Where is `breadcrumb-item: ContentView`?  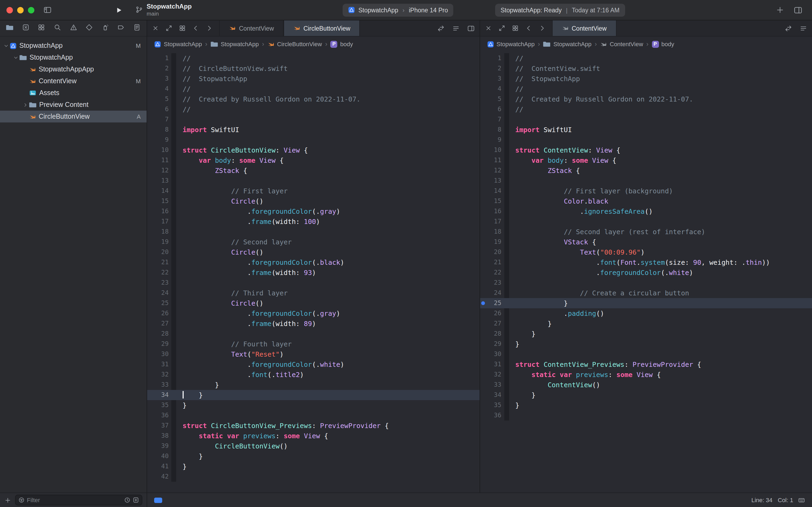
breadcrumb-item: ContentView is located at coordinates (622, 44).